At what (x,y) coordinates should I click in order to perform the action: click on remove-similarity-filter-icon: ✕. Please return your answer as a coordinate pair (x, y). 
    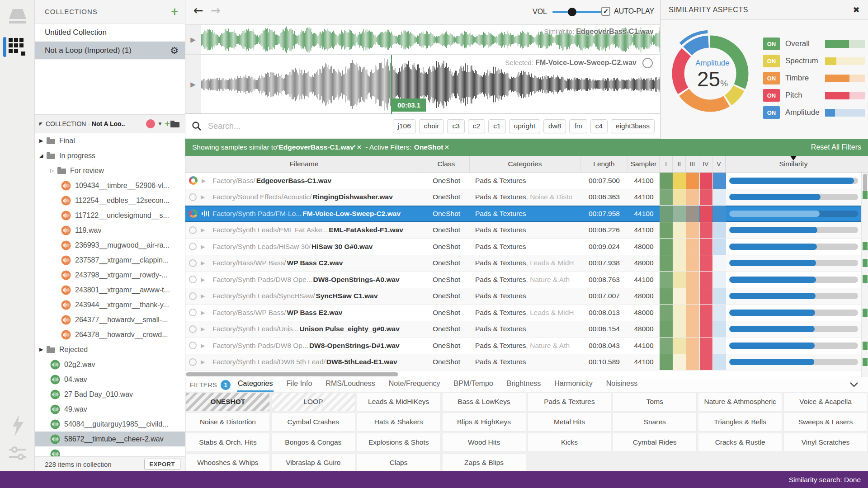
    Looking at the image, I should click on (359, 147).